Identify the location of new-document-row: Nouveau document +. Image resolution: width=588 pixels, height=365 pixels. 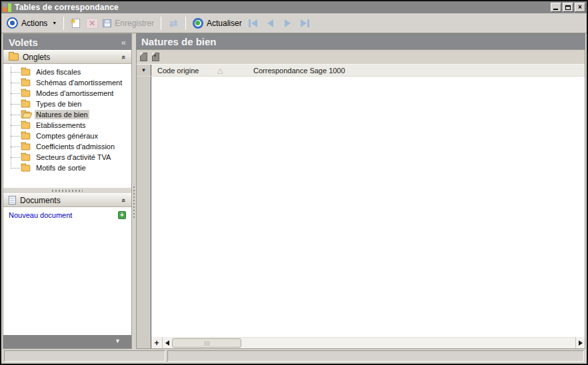
(67, 215).